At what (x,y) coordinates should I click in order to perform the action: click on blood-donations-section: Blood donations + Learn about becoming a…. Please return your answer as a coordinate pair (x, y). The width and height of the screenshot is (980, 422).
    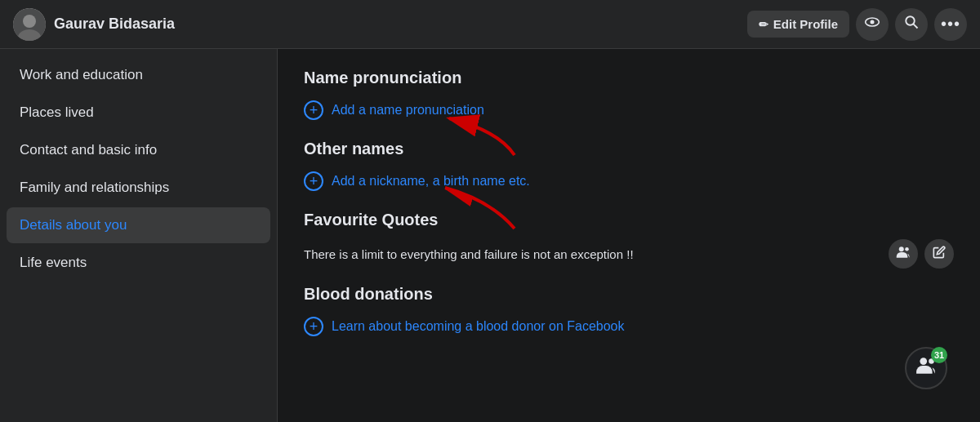
    Looking at the image, I should click on (629, 312).